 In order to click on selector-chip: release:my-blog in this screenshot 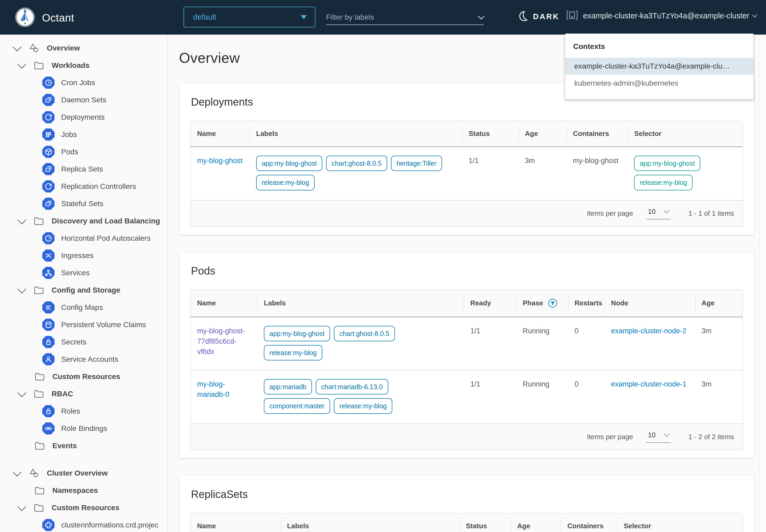, I will do `click(663, 183)`.